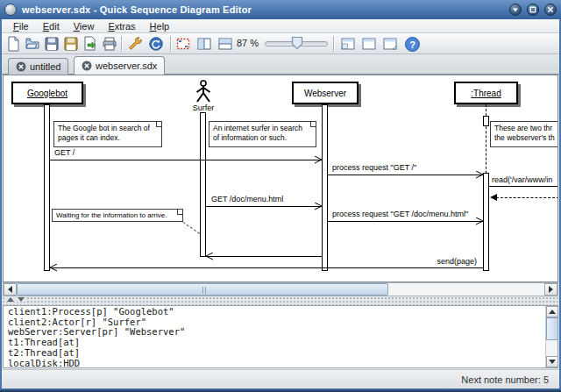  I want to click on export-button, so click(90, 44).